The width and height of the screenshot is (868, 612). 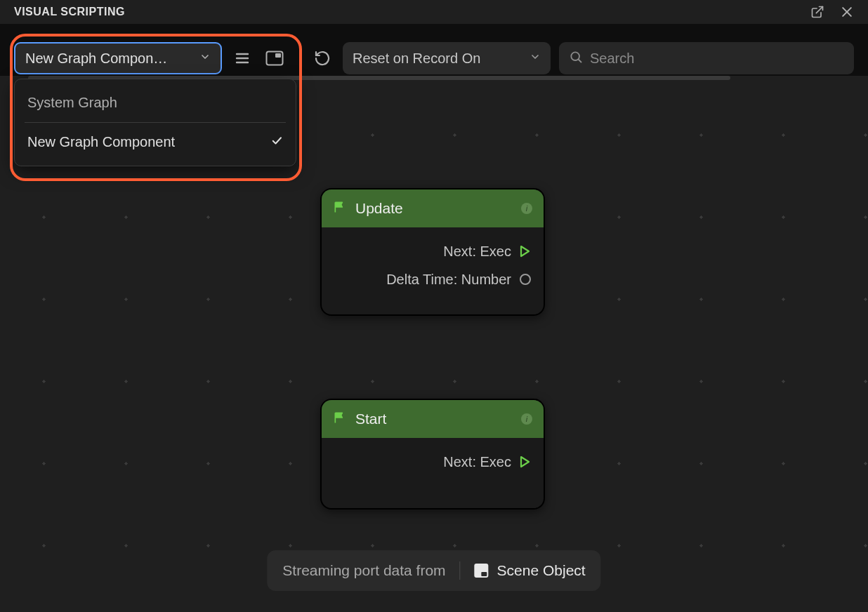 What do you see at coordinates (242, 58) in the screenshot?
I see `list-view-button` at bounding box center [242, 58].